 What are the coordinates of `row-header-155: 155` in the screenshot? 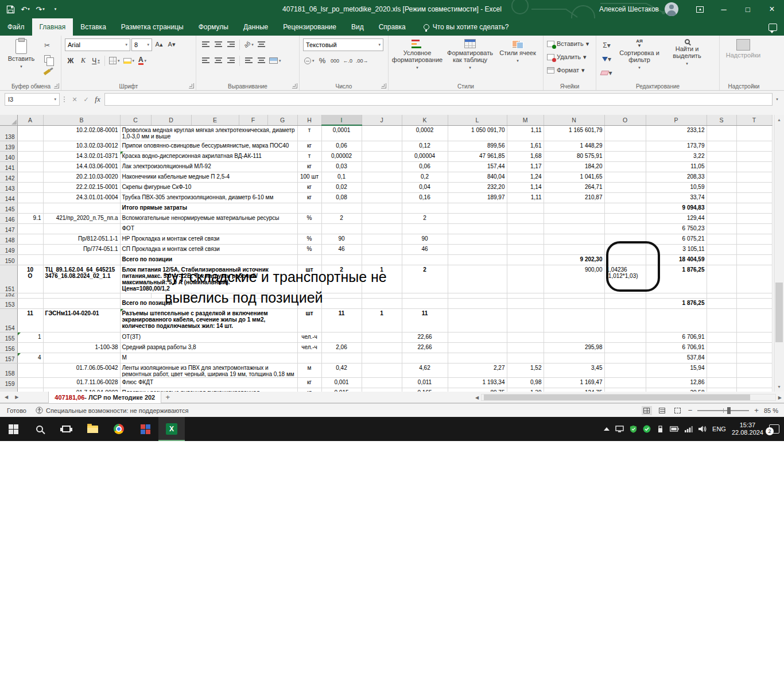 It's located at (9, 337).